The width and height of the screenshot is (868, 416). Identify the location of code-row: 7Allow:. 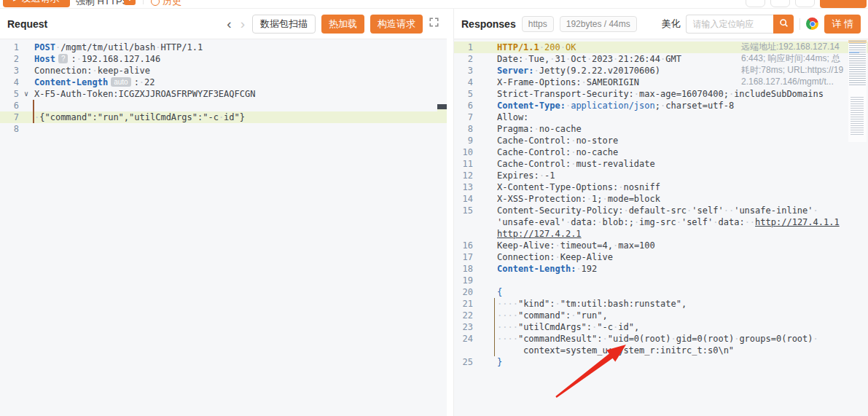
(661, 117).